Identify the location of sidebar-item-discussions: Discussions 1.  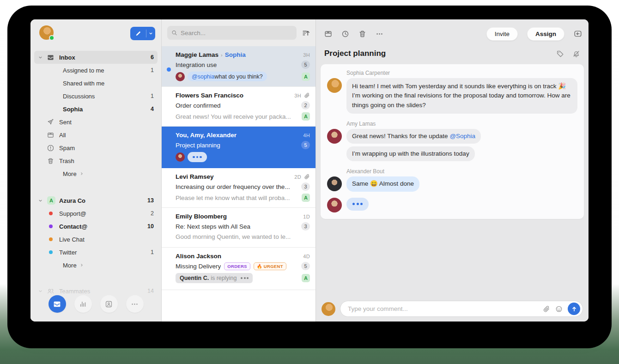
(96, 96).